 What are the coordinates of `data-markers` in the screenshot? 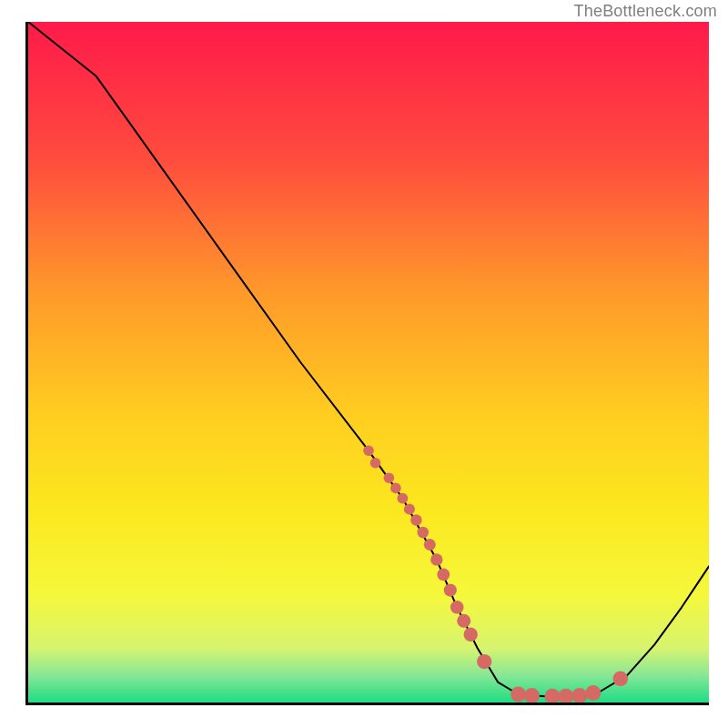 It's located at (495, 573).